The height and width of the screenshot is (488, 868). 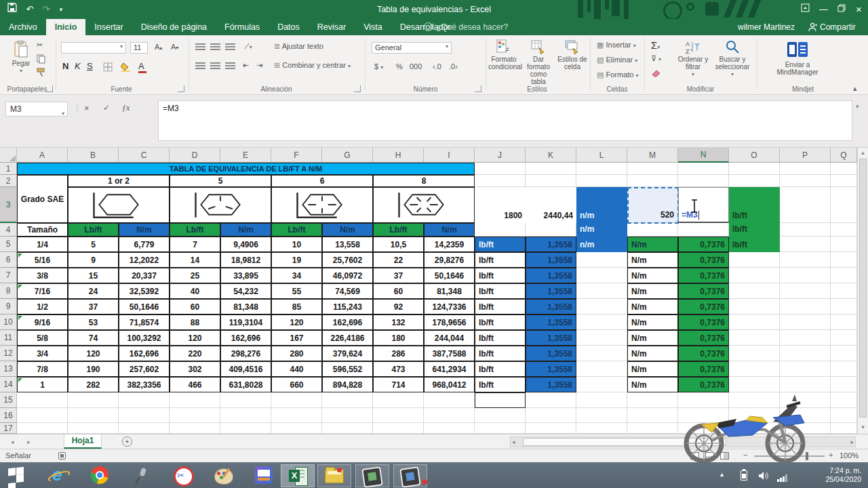 I want to click on insert-cells-button: ▦ Insertar ▾, so click(x=616, y=45).